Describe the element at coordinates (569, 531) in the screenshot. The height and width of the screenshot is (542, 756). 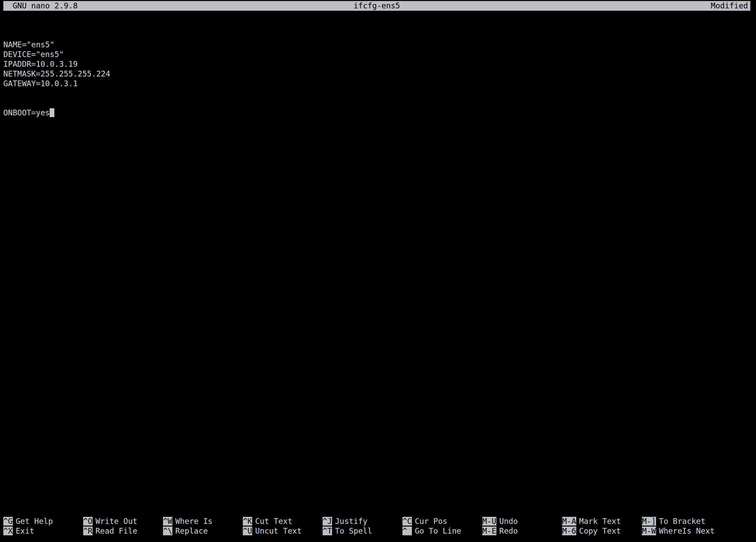
I see `shortcut-key: M-6` at that location.